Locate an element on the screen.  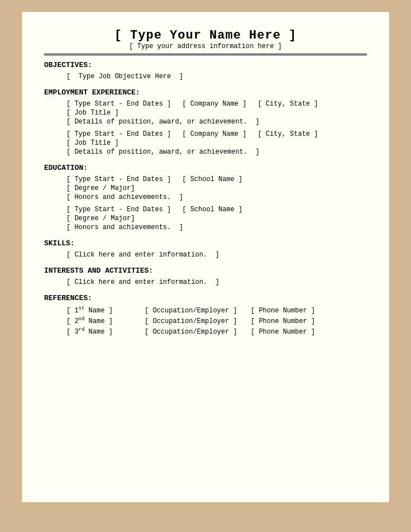
edu1-dates: [ Type Start - End Dates ] is located at coordinates (118, 179).